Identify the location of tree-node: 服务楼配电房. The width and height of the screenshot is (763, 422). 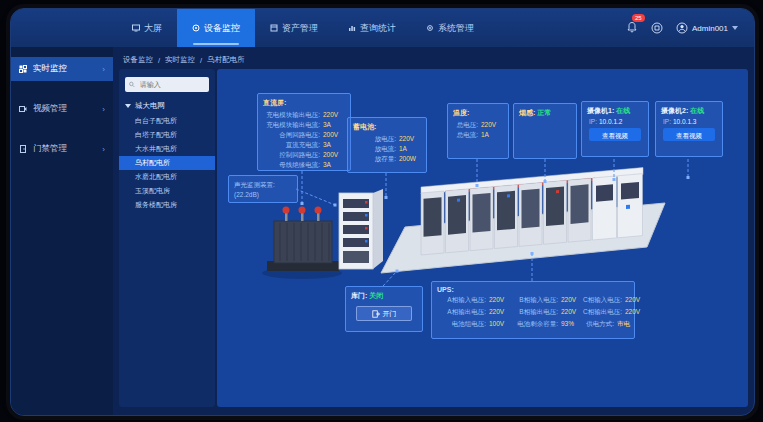
(167, 205).